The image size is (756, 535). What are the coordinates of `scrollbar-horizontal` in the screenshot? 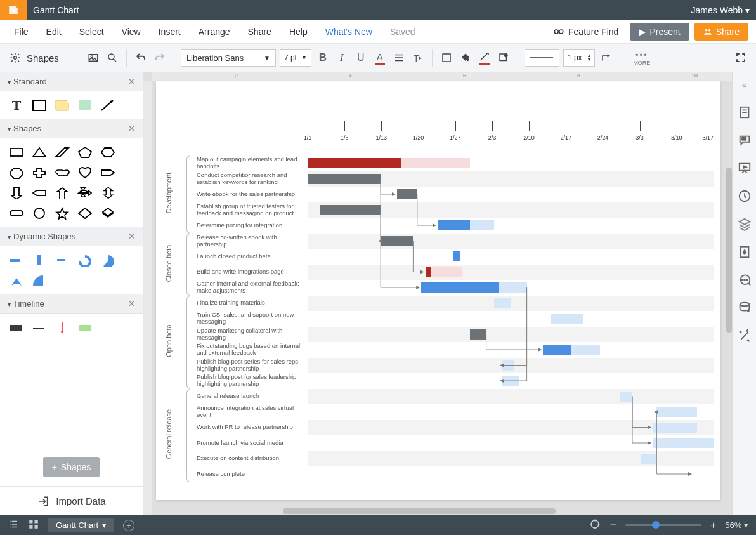 It's located at (419, 512).